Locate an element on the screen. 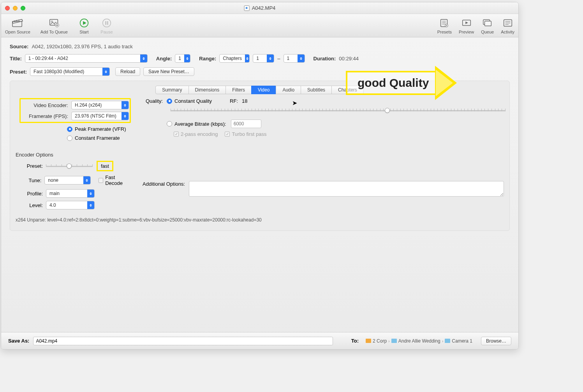  title-select: 1 - 00:29:44 - A042 is located at coordinates (86, 58).